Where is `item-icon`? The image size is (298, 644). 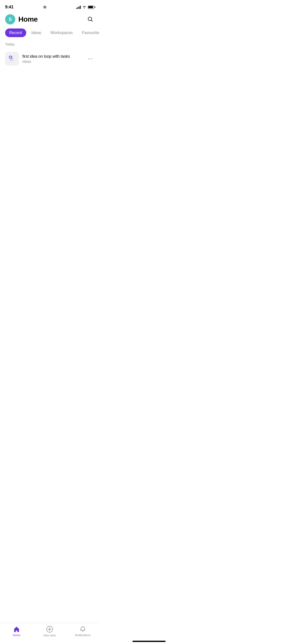 item-icon is located at coordinates (12, 59).